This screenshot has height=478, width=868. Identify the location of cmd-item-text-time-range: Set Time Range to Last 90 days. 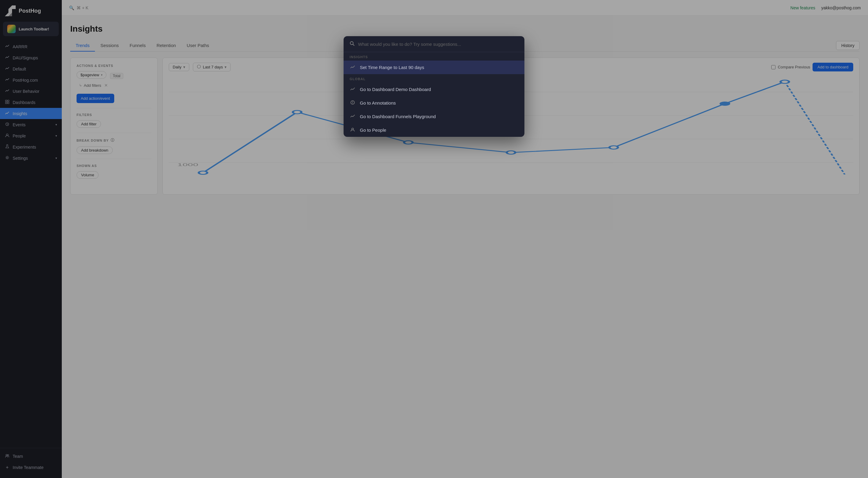
(392, 67).